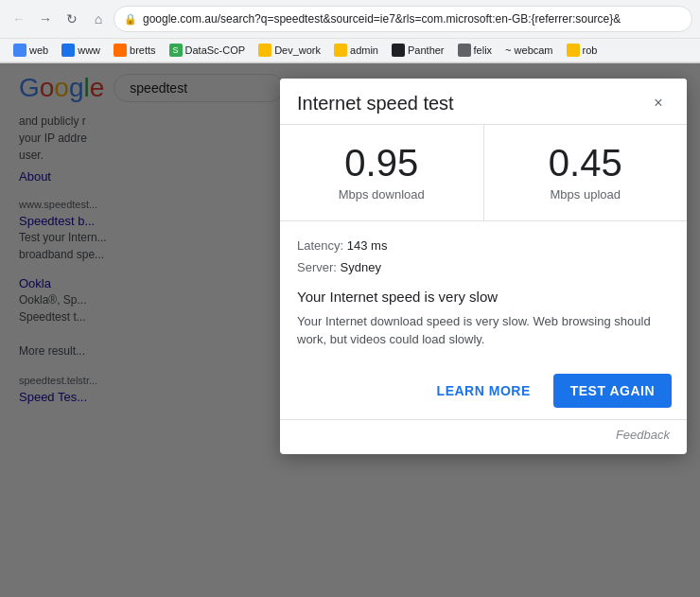  What do you see at coordinates (376, 104) in the screenshot?
I see `card-title: Internet speed test` at bounding box center [376, 104].